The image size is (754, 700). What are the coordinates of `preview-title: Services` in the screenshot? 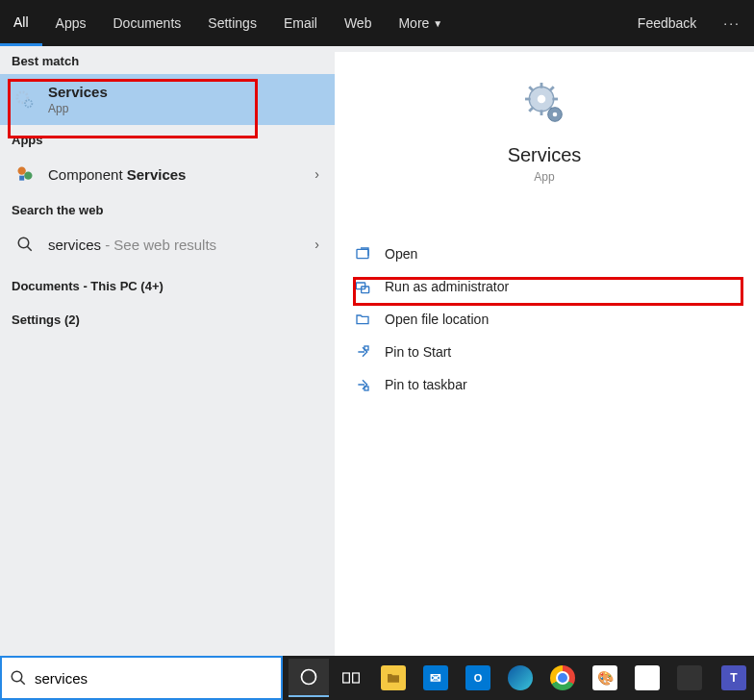 It's located at (544, 156).